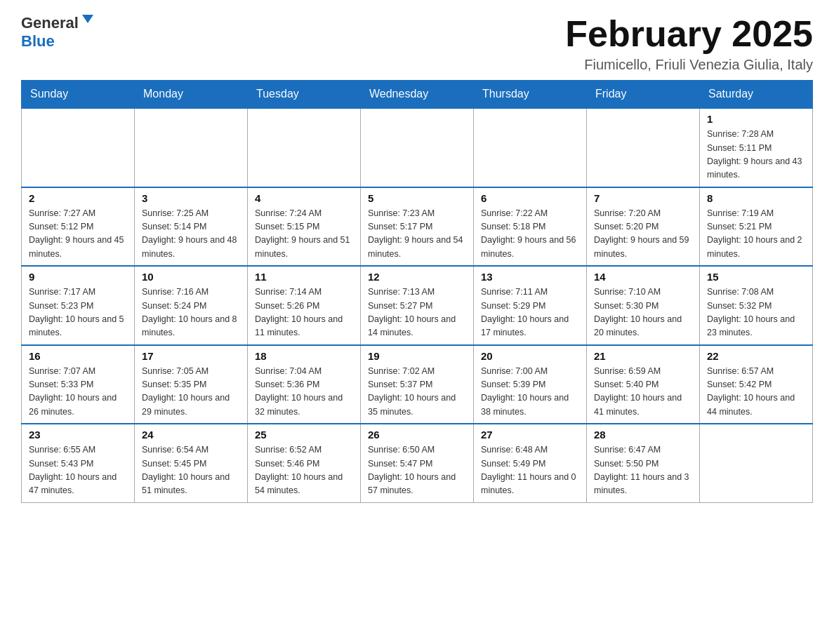 The height and width of the screenshot is (644, 834). I want to click on day-number: 5, so click(417, 198).